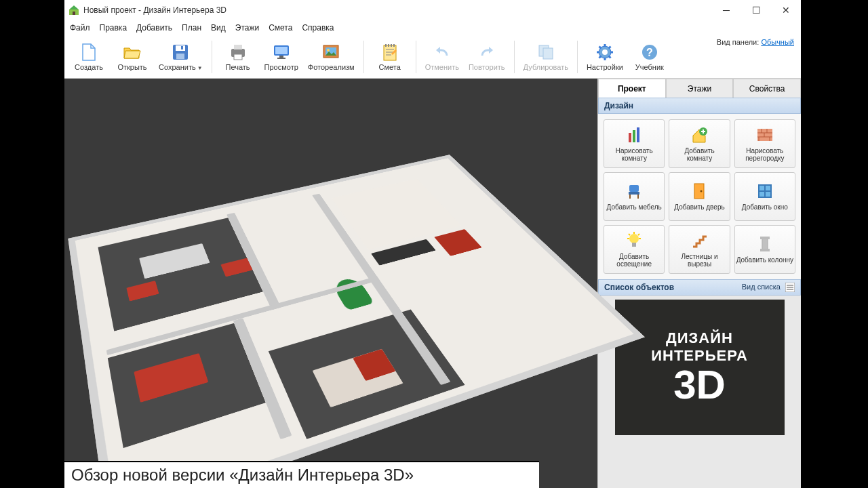  Describe the element at coordinates (700, 367) in the screenshot. I see `promo-banner: ДИЗАЙН ИНТЕРЬЕРА 3D` at that location.